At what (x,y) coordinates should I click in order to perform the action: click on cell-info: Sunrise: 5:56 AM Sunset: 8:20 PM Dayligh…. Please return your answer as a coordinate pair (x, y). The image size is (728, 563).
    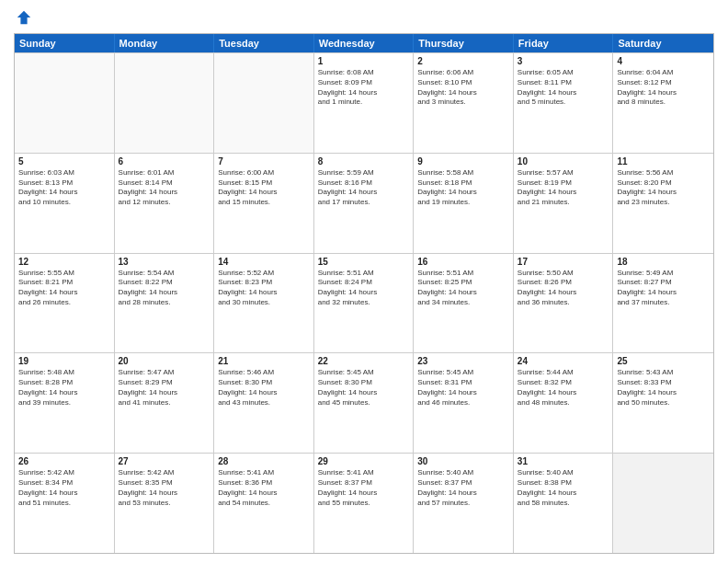
    Looking at the image, I should click on (664, 188).